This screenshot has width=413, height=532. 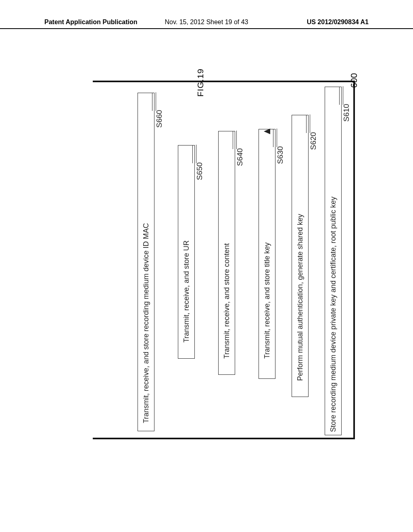 I want to click on step-s640-text: Transmit, receive, and store content, so click(x=227, y=301).